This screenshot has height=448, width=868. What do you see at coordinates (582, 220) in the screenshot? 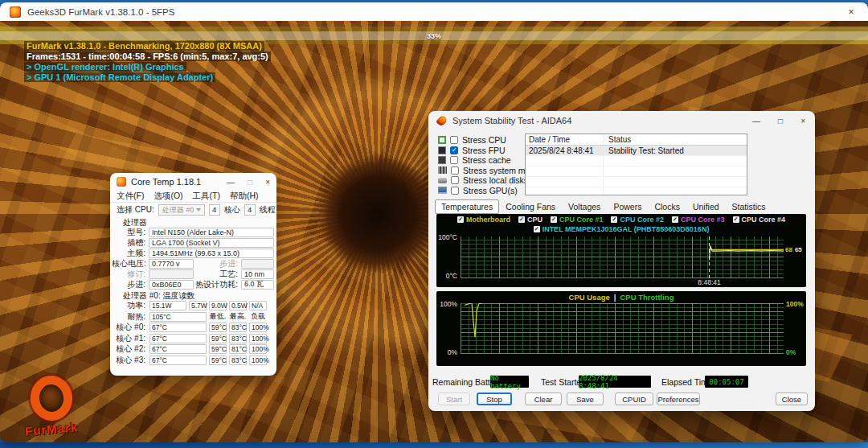
I see `legend-label: CPU Core #1` at bounding box center [582, 220].